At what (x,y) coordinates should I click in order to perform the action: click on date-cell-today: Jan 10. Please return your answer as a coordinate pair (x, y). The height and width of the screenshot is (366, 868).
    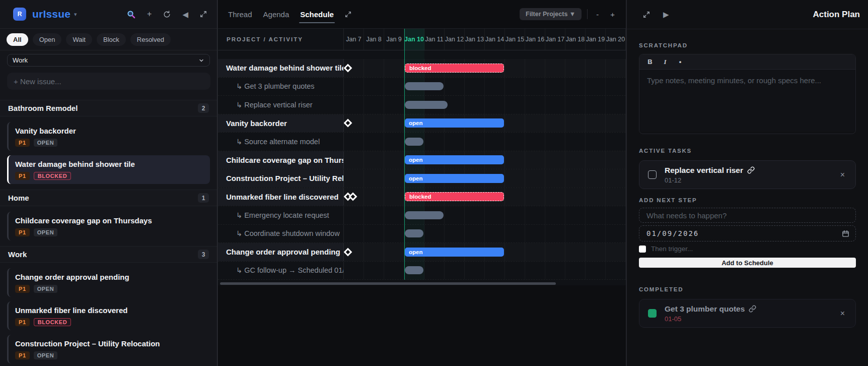
    Looking at the image, I should click on (414, 39).